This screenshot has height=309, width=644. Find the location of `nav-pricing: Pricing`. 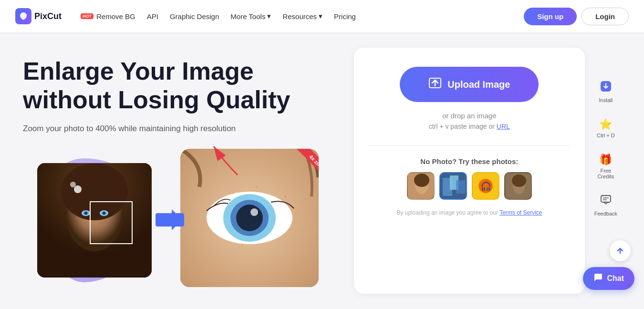

nav-pricing: Pricing is located at coordinates (345, 16).